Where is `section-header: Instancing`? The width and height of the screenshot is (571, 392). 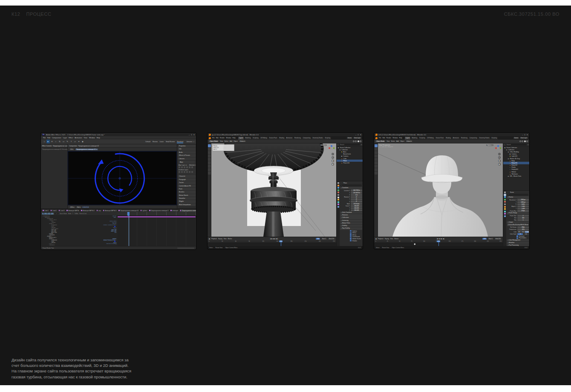 section-header: Instancing is located at coordinates (351, 220).